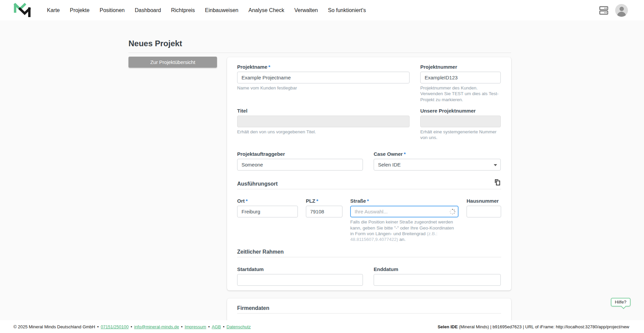  I want to click on main-nav: Karte Projekte Positionen Dashboard Rich…, so click(323, 10).